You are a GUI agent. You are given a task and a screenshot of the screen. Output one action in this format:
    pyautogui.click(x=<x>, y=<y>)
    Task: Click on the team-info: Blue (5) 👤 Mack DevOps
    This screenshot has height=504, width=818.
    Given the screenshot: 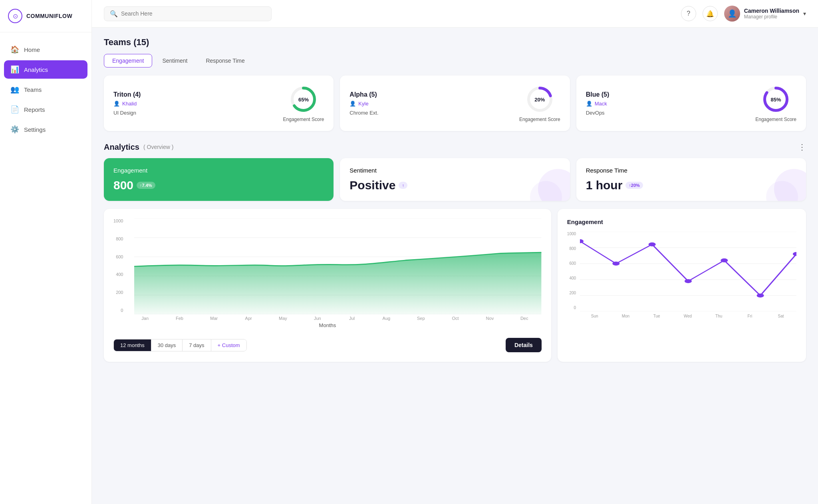 What is the action you would take?
    pyautogui.click(x=598, y=103)
    